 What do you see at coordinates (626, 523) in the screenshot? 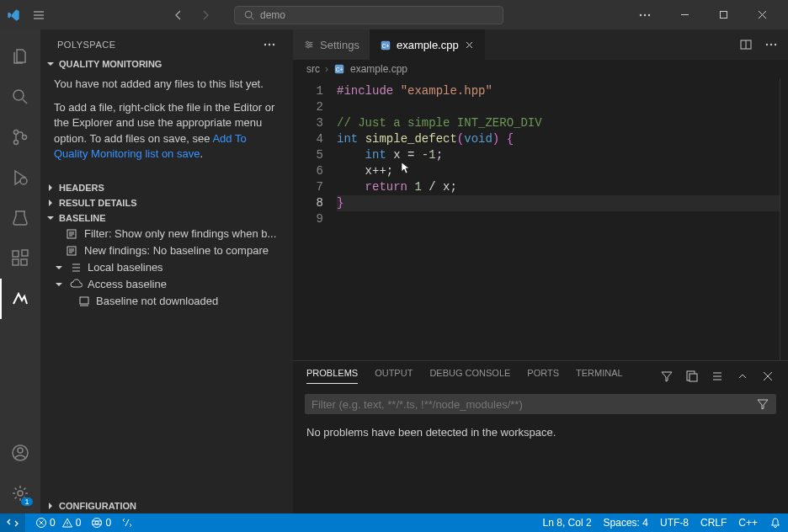
I see `status-indentation: Spaces: 4` at bounding box center [626, 523].